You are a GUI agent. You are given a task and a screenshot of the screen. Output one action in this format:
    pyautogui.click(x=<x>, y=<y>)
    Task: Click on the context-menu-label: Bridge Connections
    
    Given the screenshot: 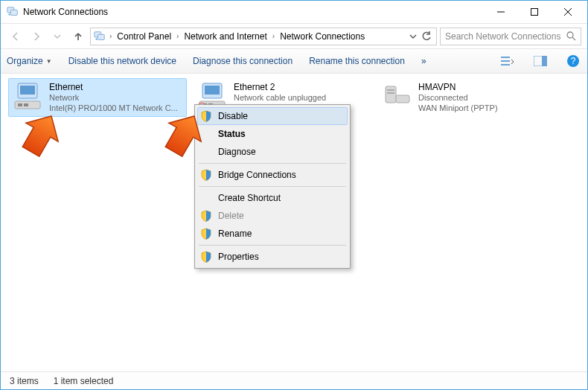 What is the action you would take?
    pyautogui.click(x=258, y=175)
    